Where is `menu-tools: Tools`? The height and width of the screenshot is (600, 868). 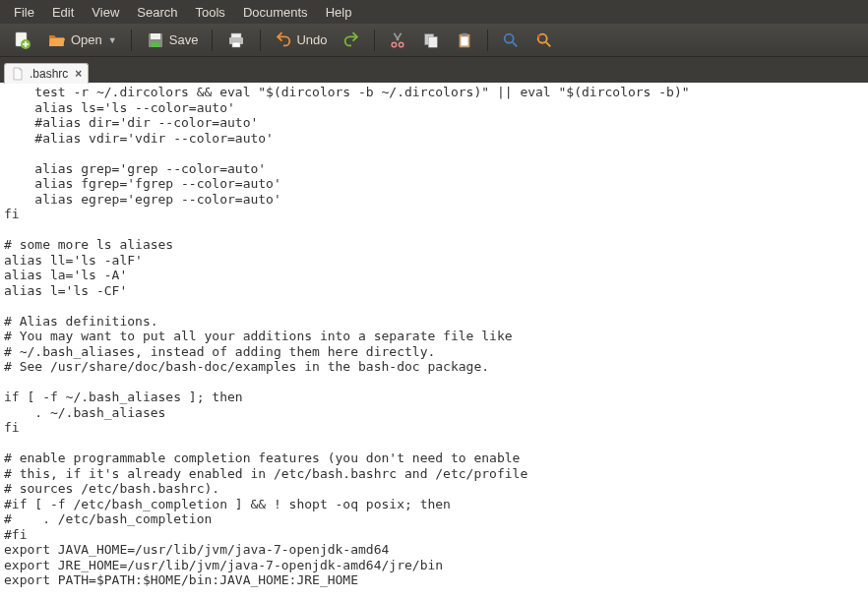
menu-tools: Tools is located at coordinates (211, 12).